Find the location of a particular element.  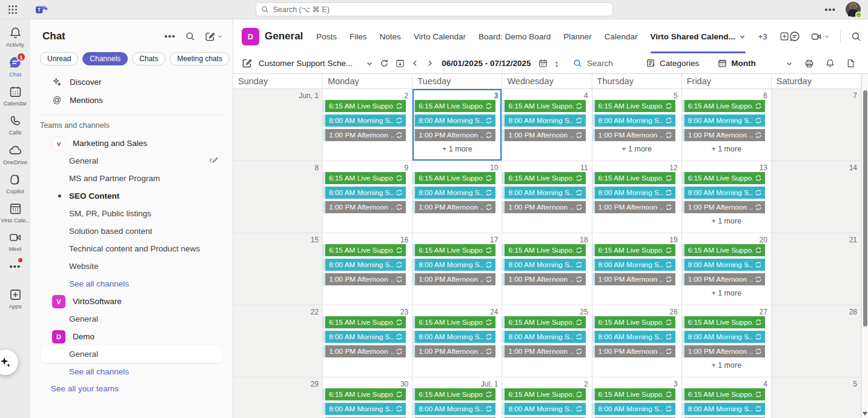

day-cell: 246:15 AM Live Suppo...8:00 AM Morning S… is located at coordinates (457, 342).